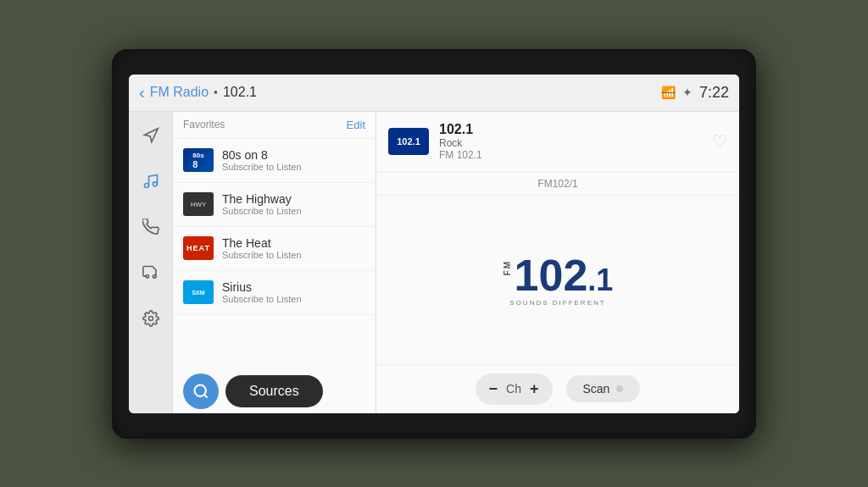 This screenshot has height=487, width=868. I want to click on header-frequency: 102.1, so click(240, 92).